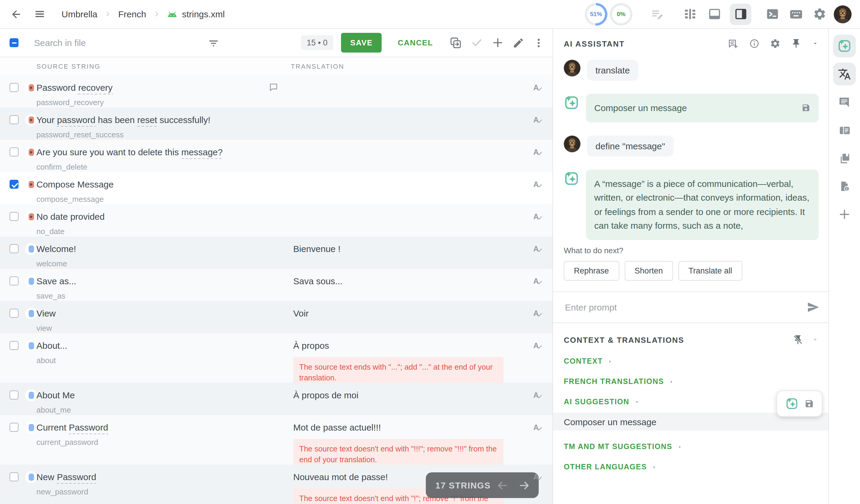 Image resolution: width=860 pixels, height=504 pixels. Describe the element at coordinates (621, 14) in the screenshot. I see `approved-progress-ring: 0%` at that location.